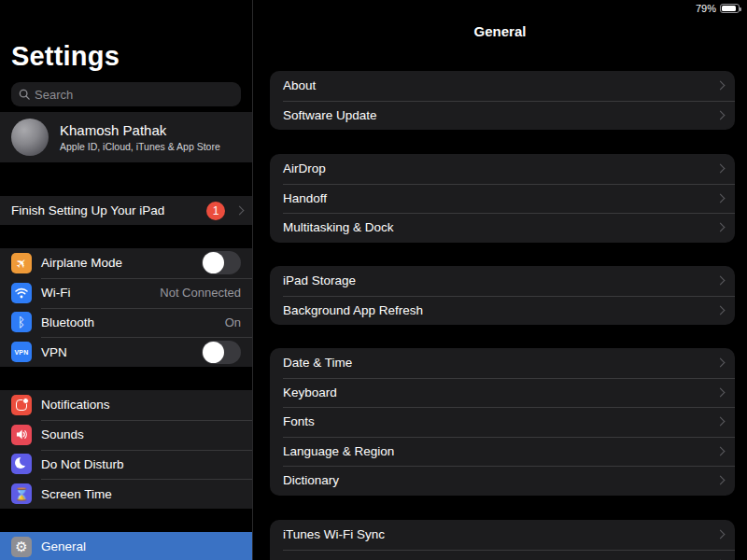 Image resolution: width=747 pixels, height=560 pixels. What do you see at coordinates (502, 554) in the screenshot?
I see `settings-row-vpn: VPN Not Connected` at bounding box center [502, 554].